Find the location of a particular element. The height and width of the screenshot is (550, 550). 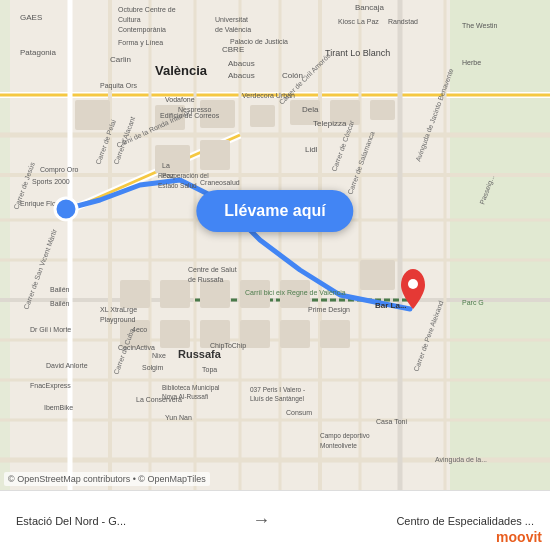

svg-text: Bar La... is located at coordinates (391, 306).